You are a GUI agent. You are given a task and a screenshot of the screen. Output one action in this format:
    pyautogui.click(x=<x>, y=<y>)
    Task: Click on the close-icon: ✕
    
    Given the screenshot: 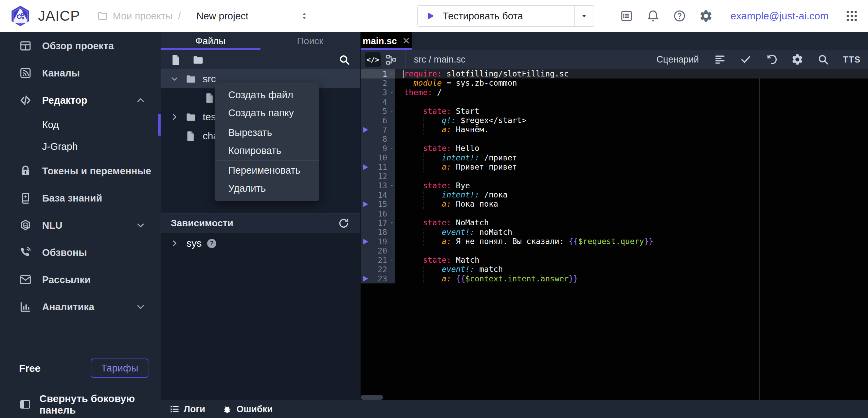 What is the action you would take?
    pyautogui.click(x=406, y=41)
    